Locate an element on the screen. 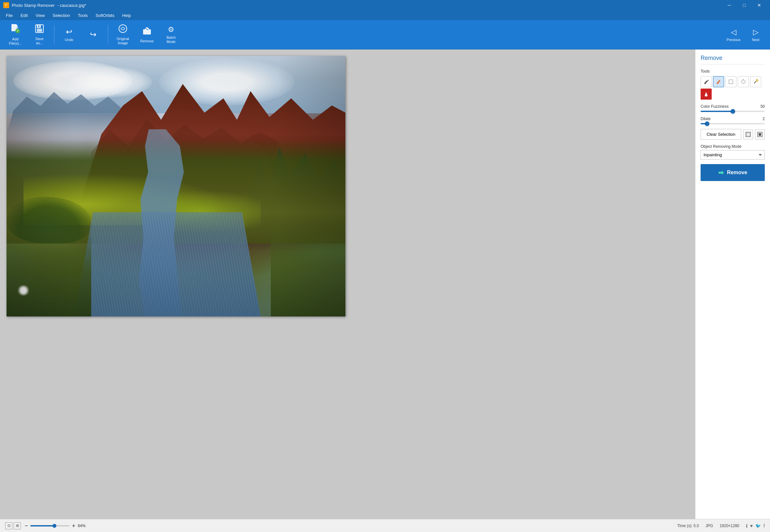 The width and height of the screenshot is (770, 532). time-display: Time (s): 5.0 is located at coordinates (688, 526).